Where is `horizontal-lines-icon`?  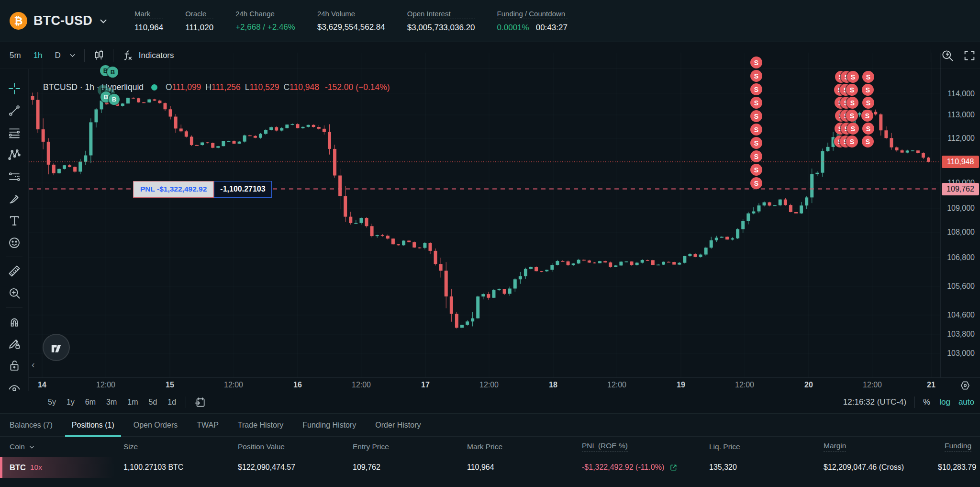 horizontal-lines-icon is located at coordinates (14, 133).